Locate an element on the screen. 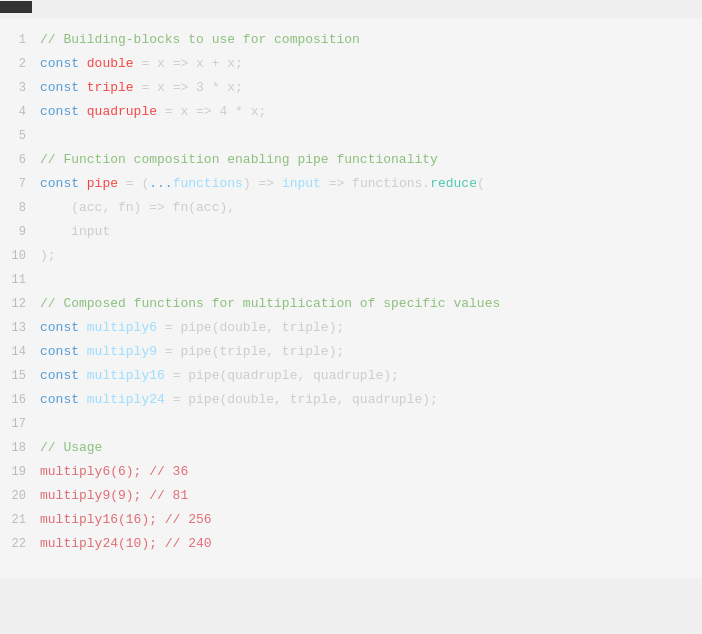 The image size is (702, 634). code-line: 6// Function composition enabling pipe f… is located at coordinates (351, 160).